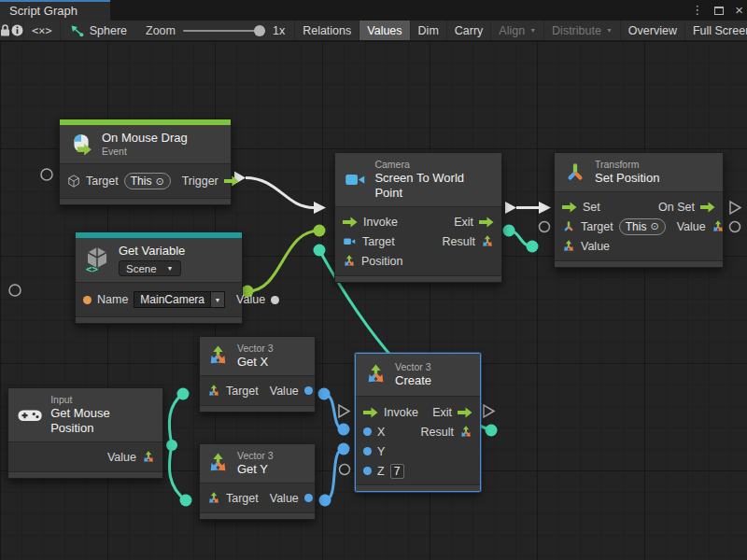  What do you see at coordinates (381, 452) in the screenshot?
I see `y-port-label: Y` at bounding box center [381, 452].